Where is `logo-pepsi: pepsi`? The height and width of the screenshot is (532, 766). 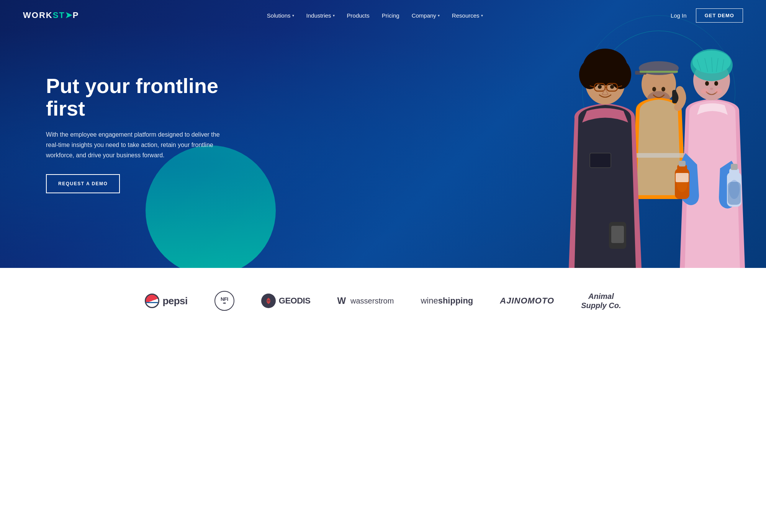 logo-pepsi: pepsi is located at coordinates (166, 301).